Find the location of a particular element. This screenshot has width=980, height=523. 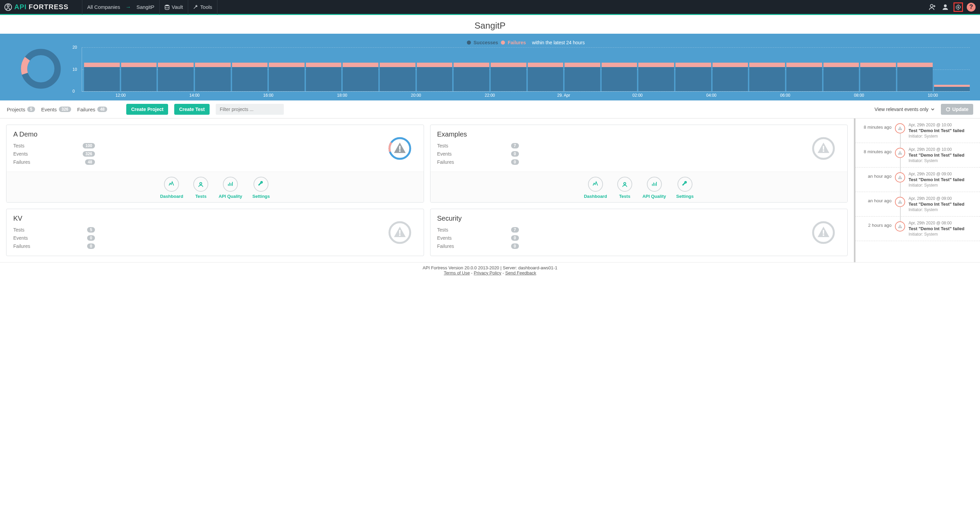

stat-tests-value: 100 is located at coordinates (89, 146).